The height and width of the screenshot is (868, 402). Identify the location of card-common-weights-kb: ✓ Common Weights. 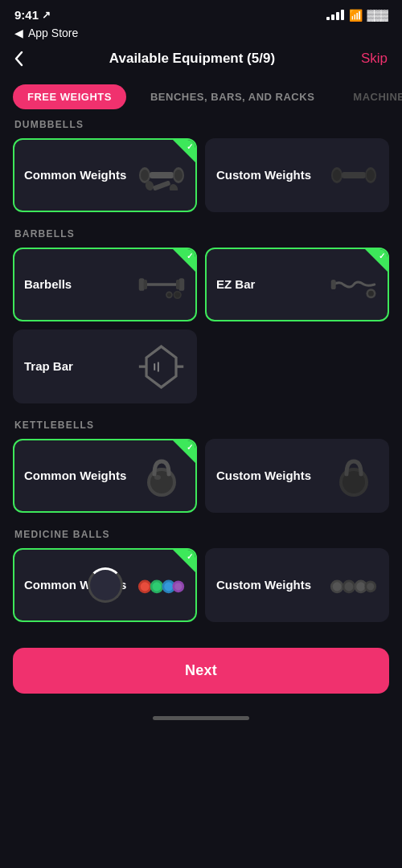
(105, 476).